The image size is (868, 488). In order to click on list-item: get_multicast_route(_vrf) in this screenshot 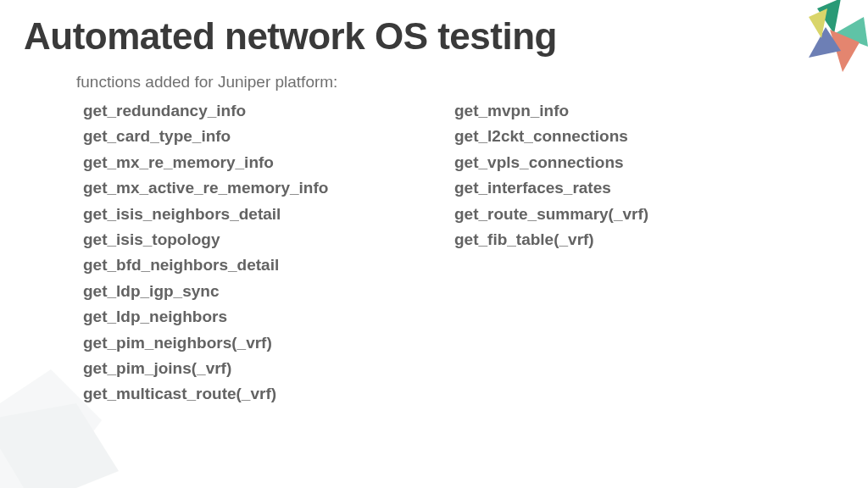, I will do `click(205, 394)`.